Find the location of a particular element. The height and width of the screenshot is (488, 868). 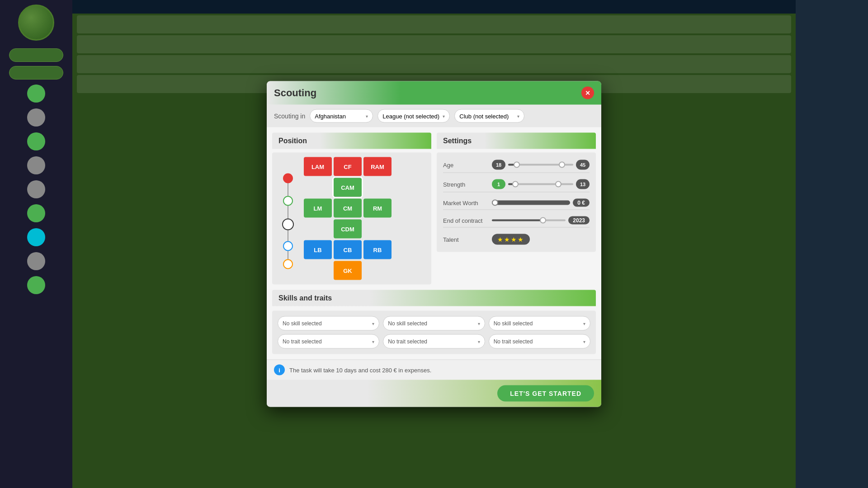

strength-min-badge: 1 is located at coordinates (499, 184).